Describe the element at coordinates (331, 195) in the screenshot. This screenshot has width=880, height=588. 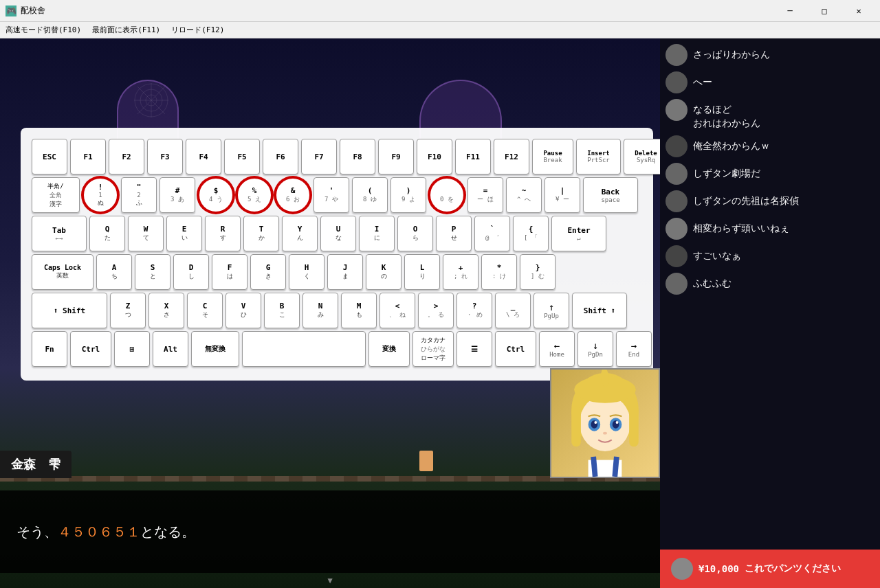
I see `key-7: '7 や` at that location.